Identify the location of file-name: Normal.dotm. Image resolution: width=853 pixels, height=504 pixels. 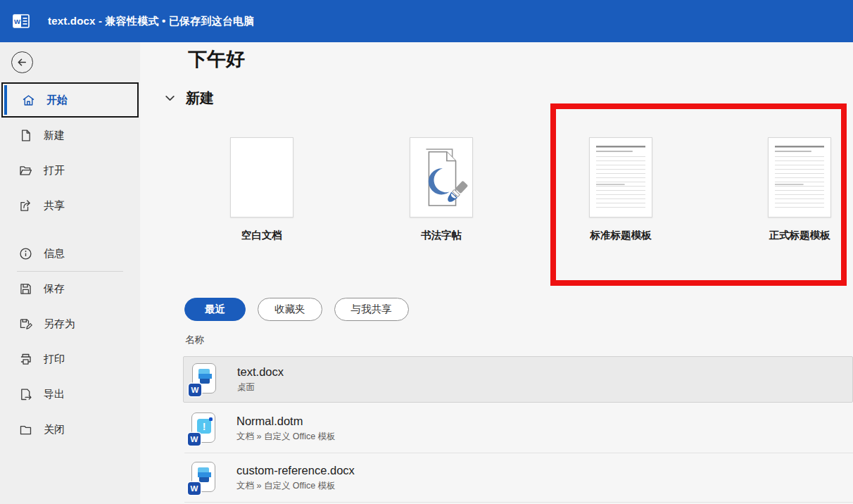
(286, 421).